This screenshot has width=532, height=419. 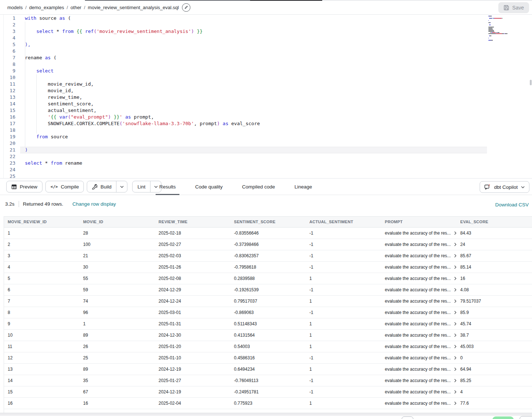 What do you see at coordinates (512, 205) in the screenshot?
I see `download-csv-link: Download CSV` at bounding box center [512, 205].